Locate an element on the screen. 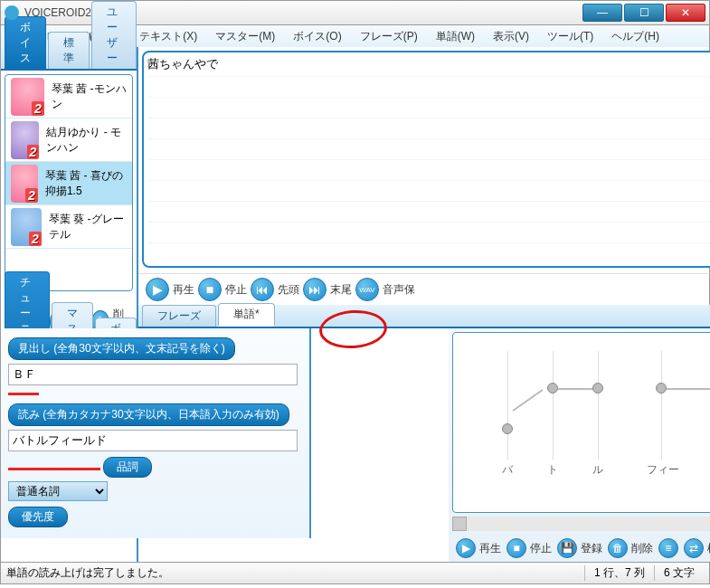 This screenshot has height=588, width=710. skip-forward-icon: ⏭ is located at coordinates (315, 289).